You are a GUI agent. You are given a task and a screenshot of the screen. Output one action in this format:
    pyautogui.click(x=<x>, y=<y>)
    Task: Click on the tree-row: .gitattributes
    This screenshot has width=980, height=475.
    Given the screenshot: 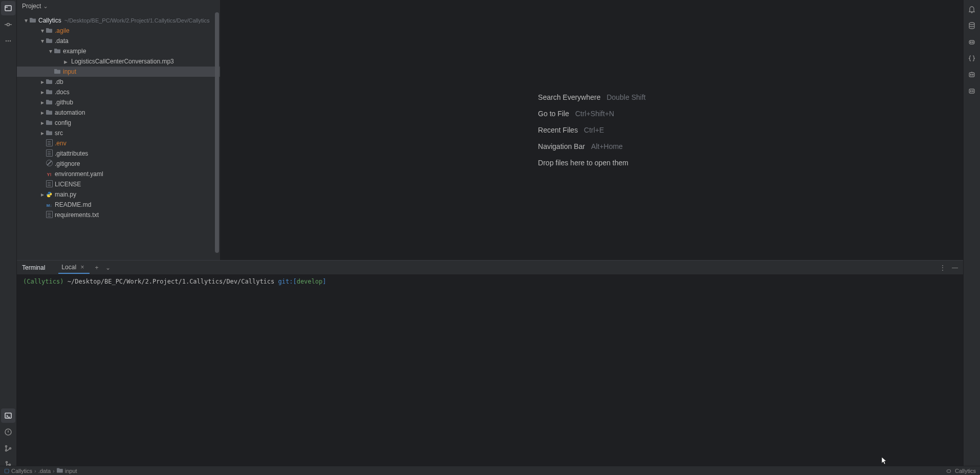 What is the action you would take?
    pyautogui.click(x=119, y=154)
    